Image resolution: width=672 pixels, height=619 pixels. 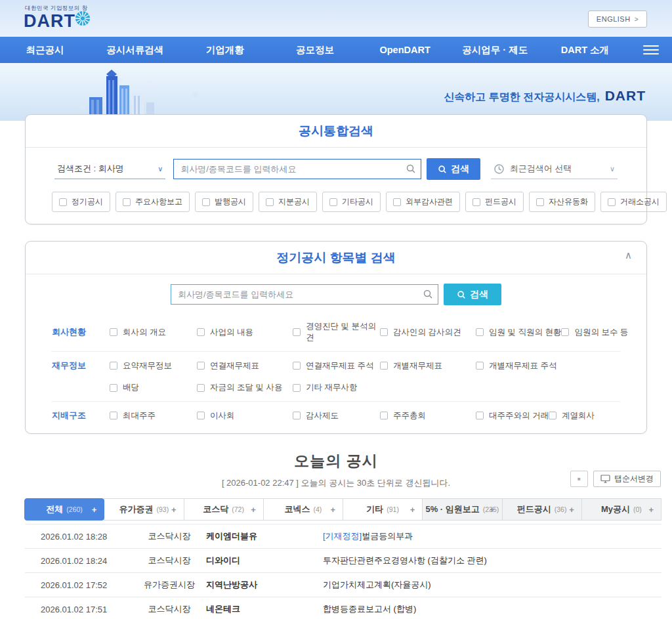 What do you see at coordinates (245, 387) in the screenshot?
I see `item-checkbox: 자금의 조달 및 사용` at bounding box center [245, 387].